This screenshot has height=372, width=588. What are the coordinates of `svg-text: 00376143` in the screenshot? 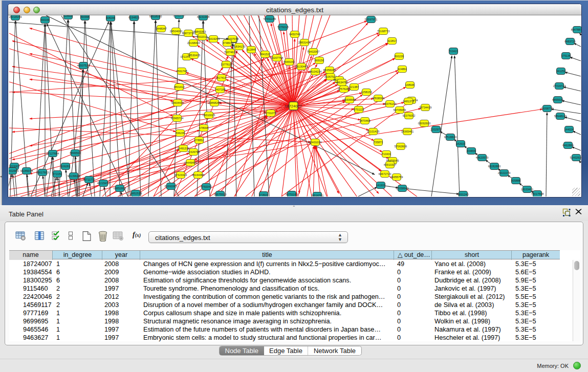 It's located at (390, 104).